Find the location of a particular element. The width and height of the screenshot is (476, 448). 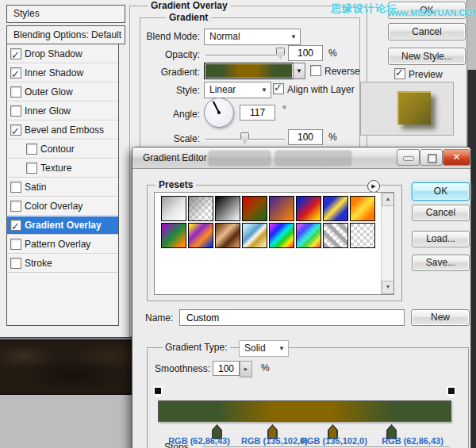

name-input is located at coordinates (292, 317).